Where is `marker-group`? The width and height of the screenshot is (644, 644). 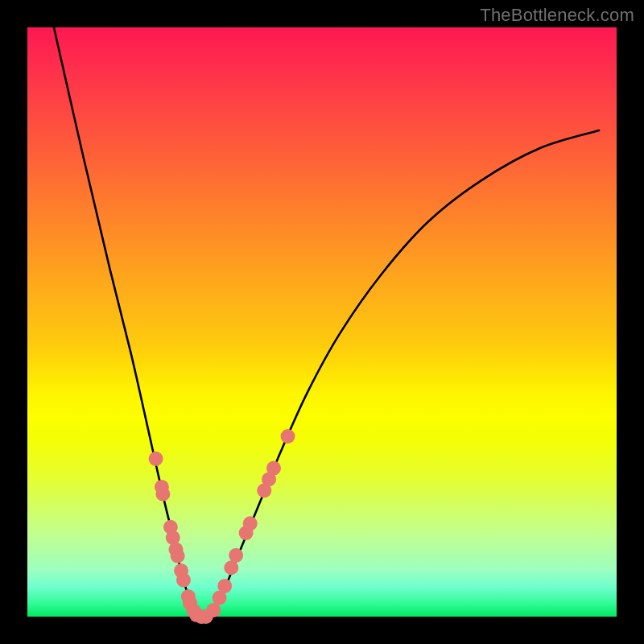
marker-group is located at coordinates (222, 526).